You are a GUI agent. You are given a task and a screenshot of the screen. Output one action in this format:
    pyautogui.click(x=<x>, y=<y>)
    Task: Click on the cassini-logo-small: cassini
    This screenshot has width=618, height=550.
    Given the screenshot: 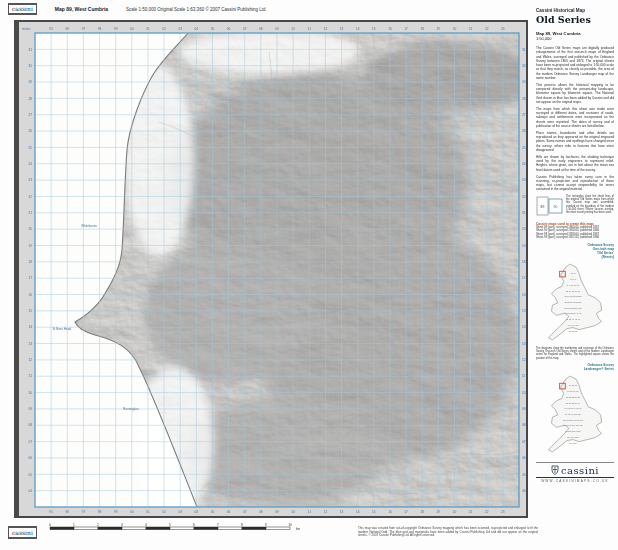 What is the action you would take?
    pyautogui.click(x=22, y=9)
    